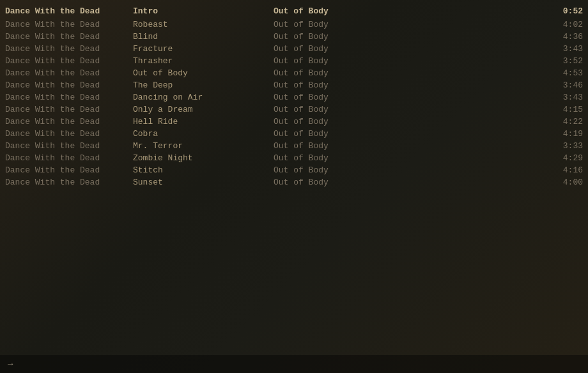 This screenshot has width=588, height=373. Describe the element at coordinates (564, 73) in the screenshot. I see `track-duration: 4:53` at that location.